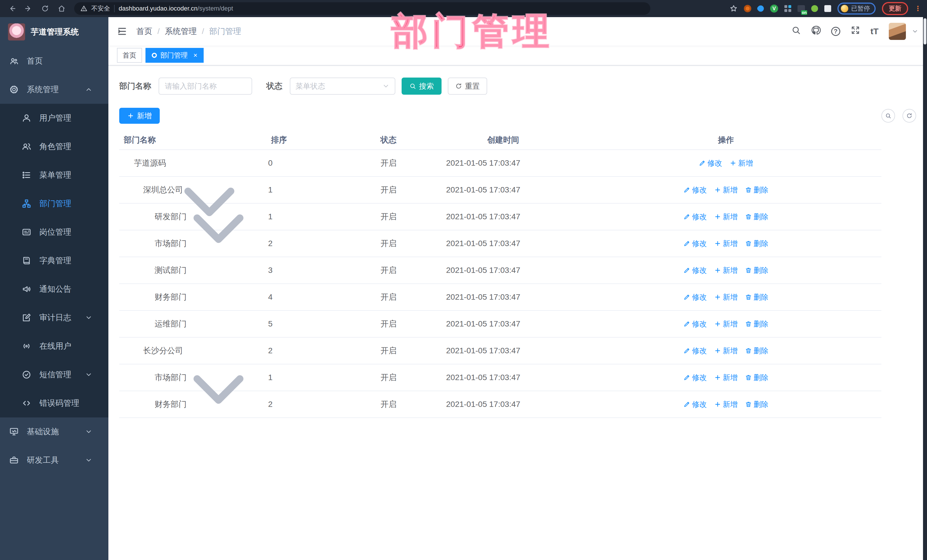 The image size is (927, 560). Describe the element at coordinates (897, 32) in the screenshot. I see `user-avatar` at that location.